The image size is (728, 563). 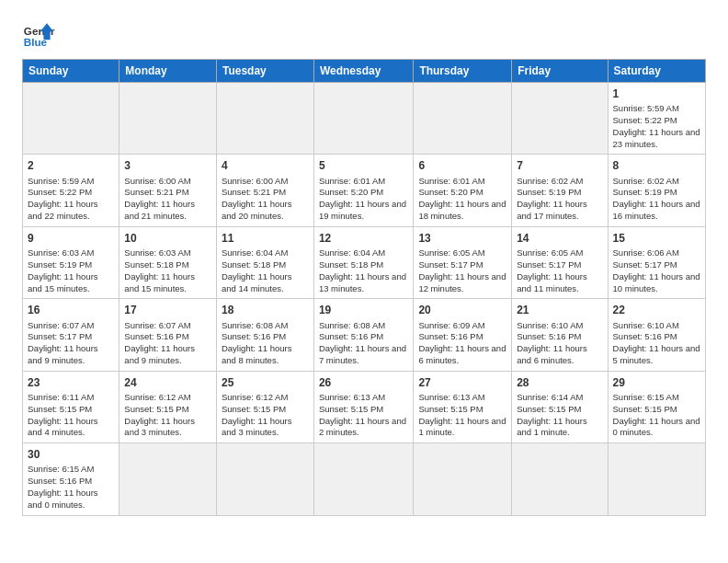 I want to click on calendar-cell: 16Sunrise: 6:07 AMSunset: 5:17 PMDayligh…, so click(x=72, y=335).